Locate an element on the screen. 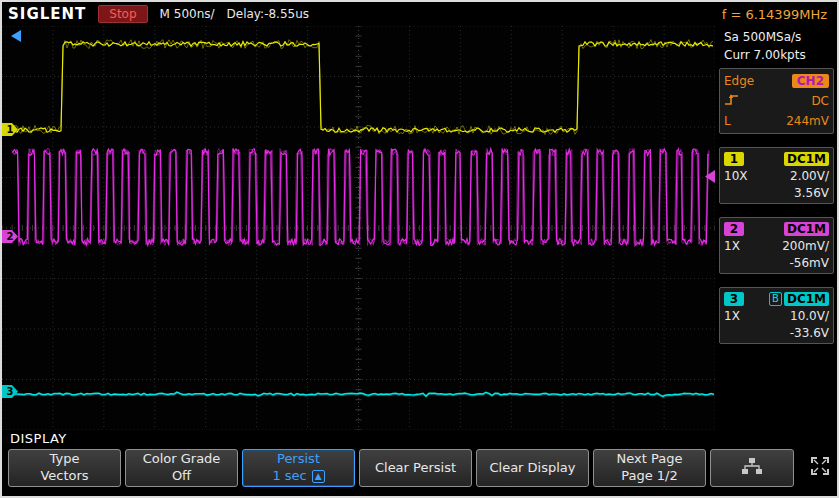  expand-icon is located at coordinates (820, 468).